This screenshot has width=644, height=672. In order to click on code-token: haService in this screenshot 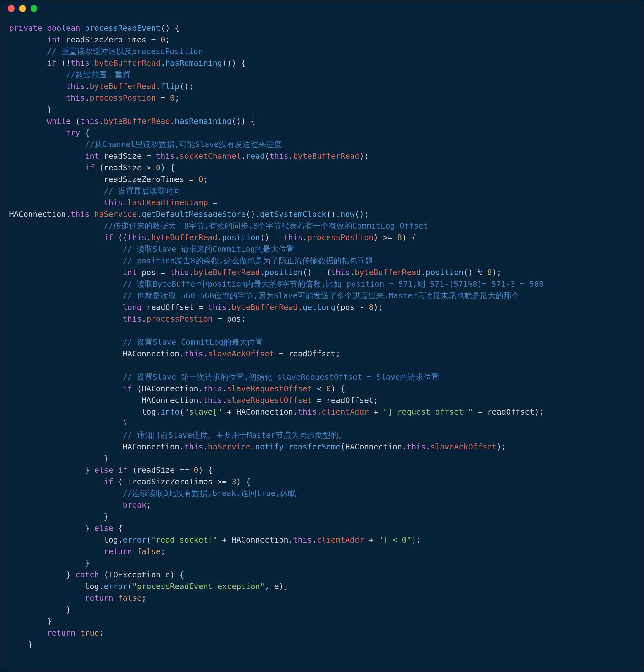, I will do `click(116, 214)`.